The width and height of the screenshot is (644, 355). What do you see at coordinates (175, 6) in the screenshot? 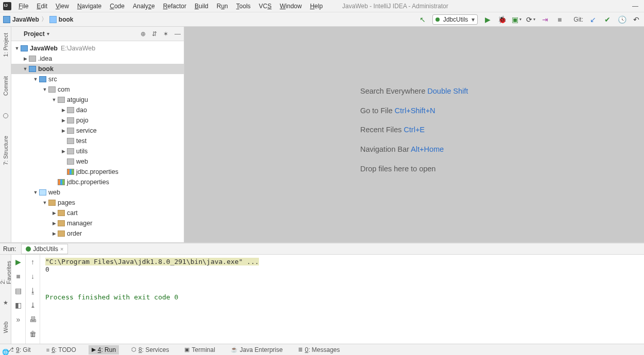
I see `menu-refactor: Refactor` at bounding box center [175, 6].